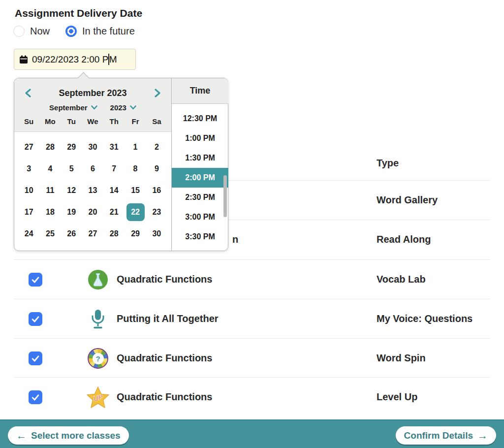 Image resolution: width=504 pixels, height=448 pixels. I want to click on type-column-header: Type, so click(388, 163).